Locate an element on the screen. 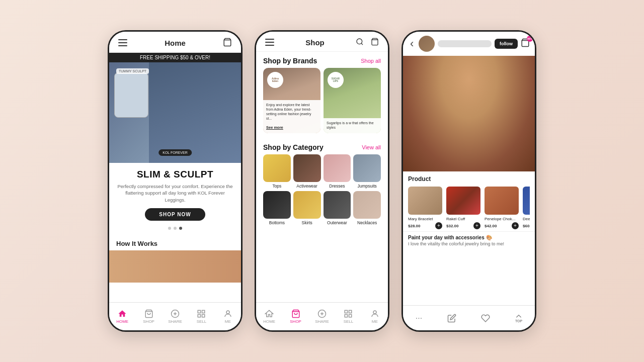 The height and width of the screenshot is (362, 644). hero-banner: TUMMY SCULPT KOL FOREVER is located at coordinates (175, 113).